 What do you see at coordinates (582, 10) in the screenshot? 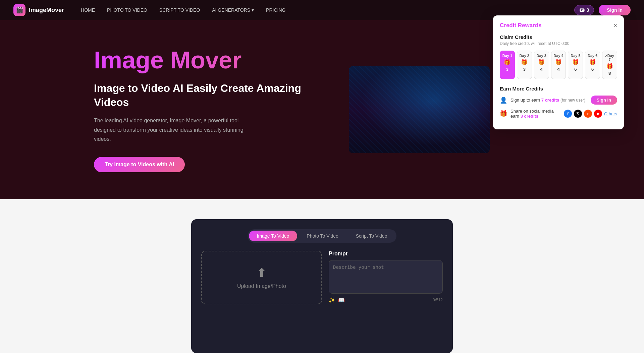
I see `credits-icon: 🎟` at bounding box center [582, 10].